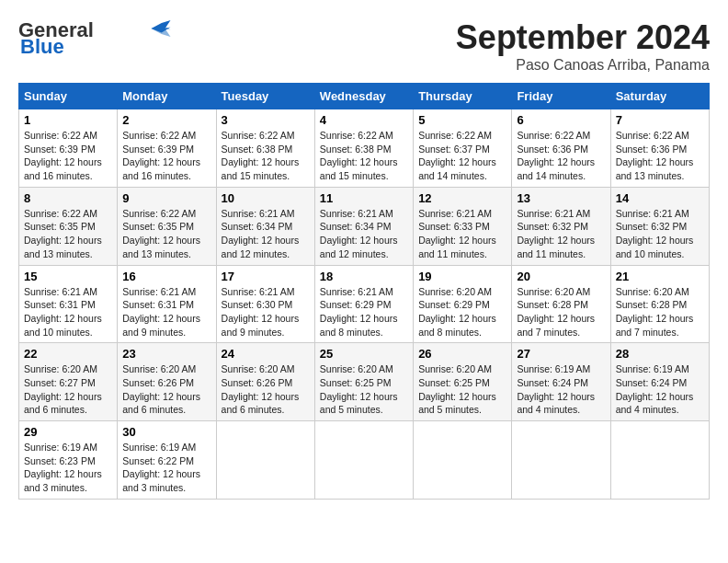  Describe the element at coordinates (68, 226) in the screenshot. I see `calendar-day-cell: 8 Sunrise: 6:22 AM Sunset: 6:35 PM Dayli…` at that location.